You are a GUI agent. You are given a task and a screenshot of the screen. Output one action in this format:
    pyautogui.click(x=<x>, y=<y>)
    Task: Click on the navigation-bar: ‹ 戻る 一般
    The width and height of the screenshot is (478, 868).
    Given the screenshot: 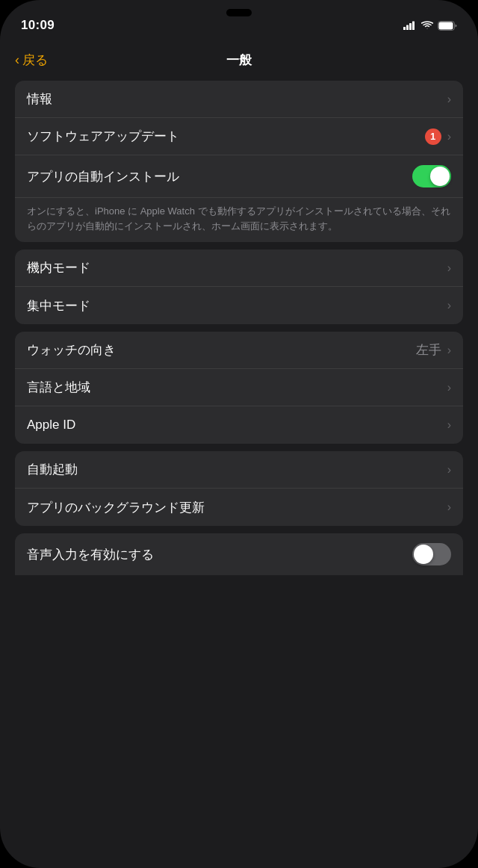 What is the action you would take?
    pyautogui.click(x=239, y=59)
    